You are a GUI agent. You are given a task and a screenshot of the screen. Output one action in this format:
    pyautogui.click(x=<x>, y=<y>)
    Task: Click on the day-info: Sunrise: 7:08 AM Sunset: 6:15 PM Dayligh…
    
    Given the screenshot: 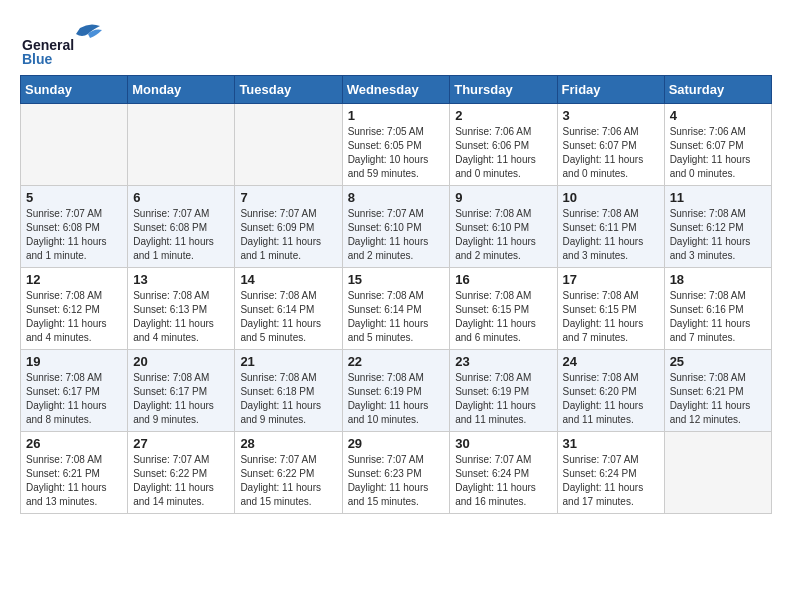 What is the action you would take?
    pyautogui.click(x=503, y=317)
    